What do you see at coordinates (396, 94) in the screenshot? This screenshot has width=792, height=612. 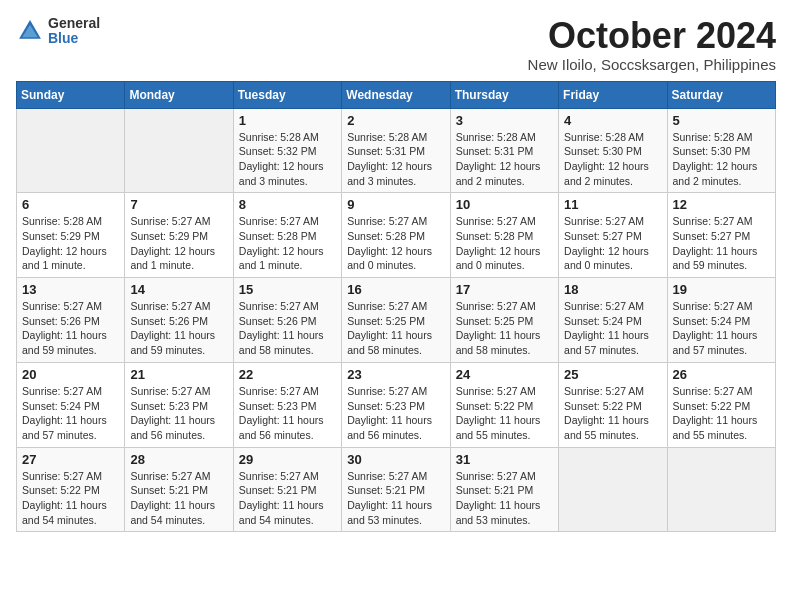 I see `header-row: SundayMondayTuesdayWednesdayThursdayFrid…` at bounding box center [396, 94].